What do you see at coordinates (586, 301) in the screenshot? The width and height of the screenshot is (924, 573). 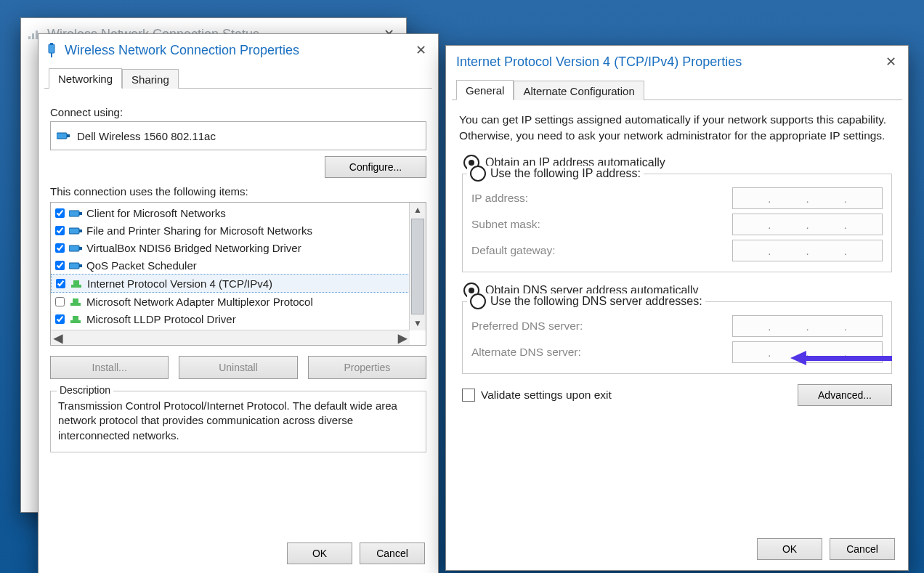 I see `radio-use-following-dns: Use the following DNS server addresses:` at bounding box center [586, 301].